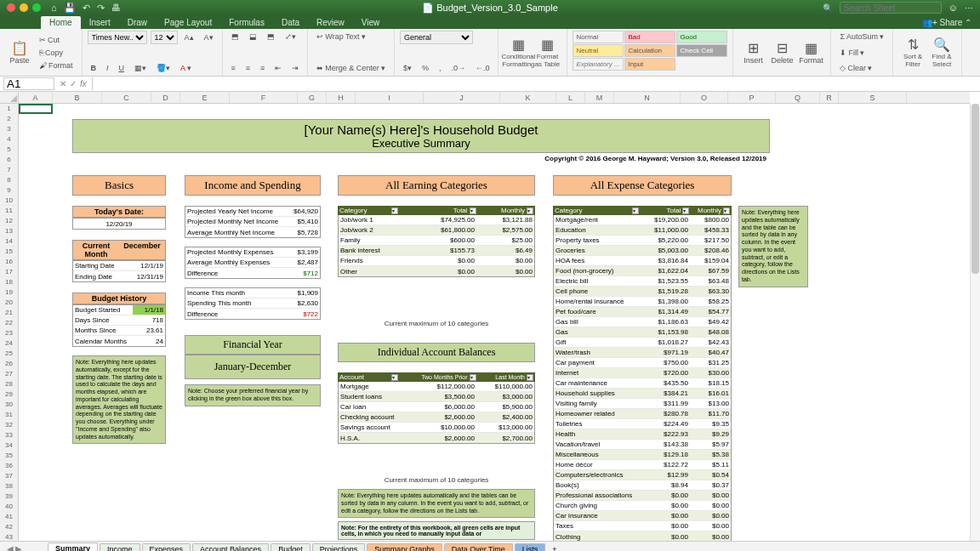 The height and width of the screenshot is (551, 980). I want to click on style-normal: Normal, so click(598, 37).